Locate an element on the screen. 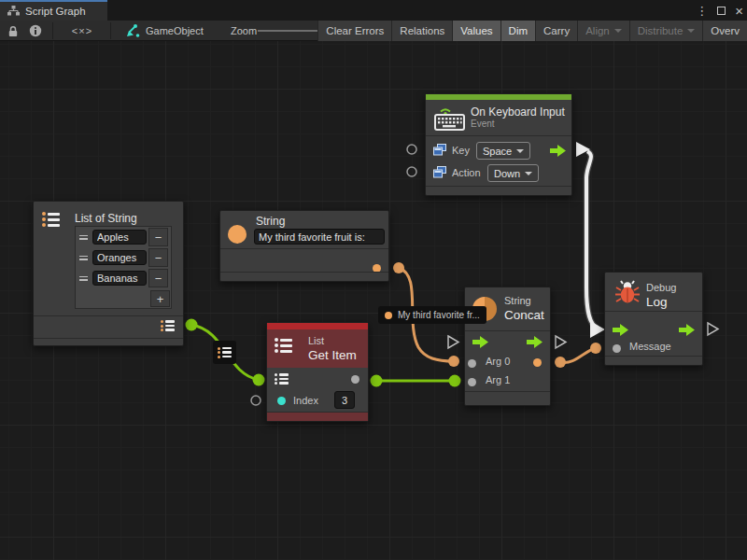 Image resolution: width=747 pixels, height=560 pixels. node-title: String is located at coordinates (271, 221).